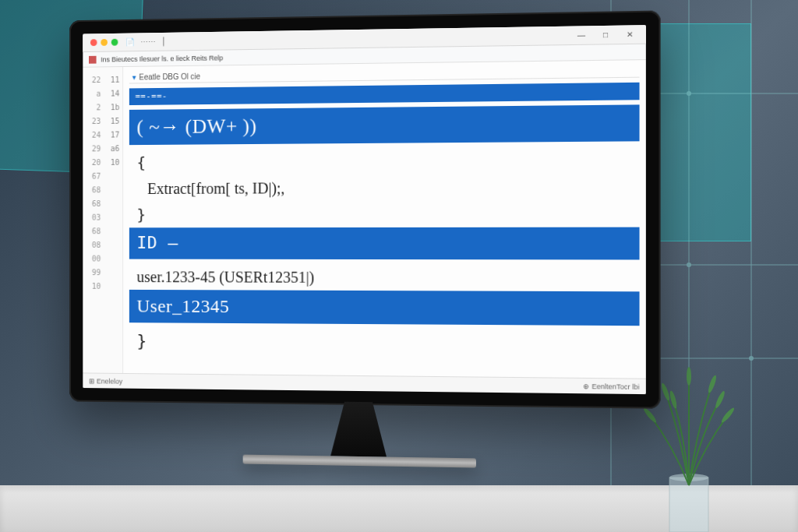 This screenshot has height=532, width=798. Describe the element at coordinates (94, 245) in the screenshot. I see `line-number: 08` at that location.